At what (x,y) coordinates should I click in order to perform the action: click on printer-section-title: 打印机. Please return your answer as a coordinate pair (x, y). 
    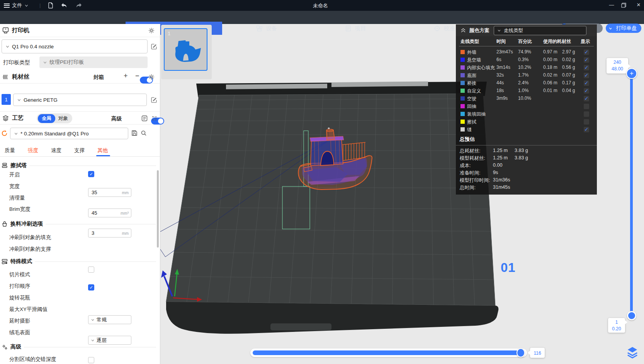
    Looking at the image, I should click on (21, 30).